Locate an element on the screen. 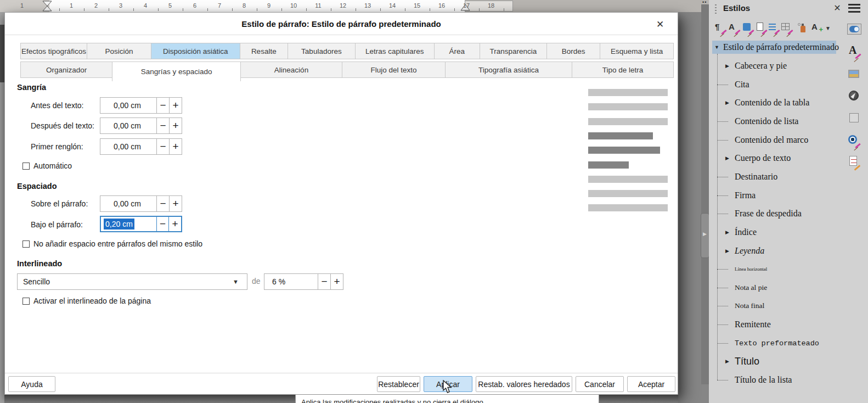  style-item: Nota al pie is located at coordinates (776, 288).